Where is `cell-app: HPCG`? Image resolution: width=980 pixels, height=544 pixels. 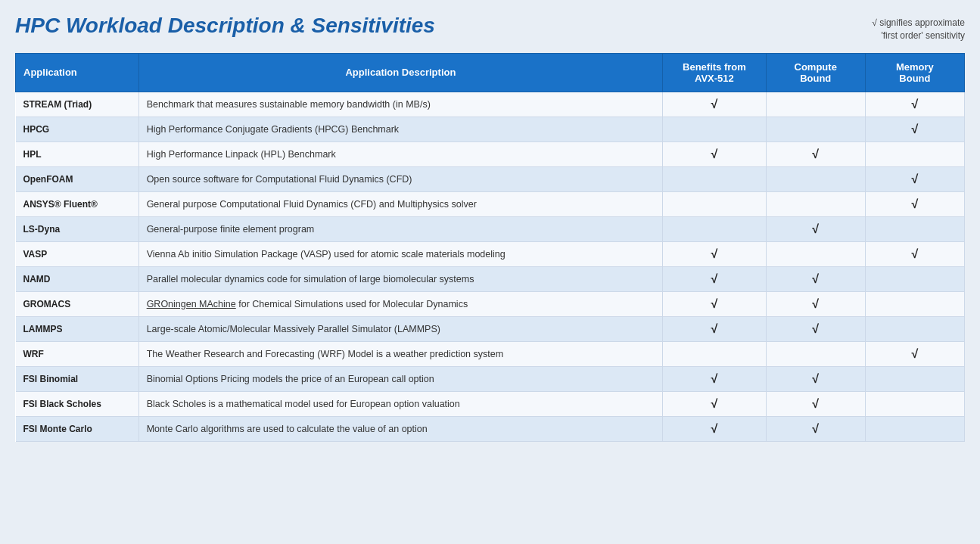 cell-app: HPCG is located at coordinates (77, 129).